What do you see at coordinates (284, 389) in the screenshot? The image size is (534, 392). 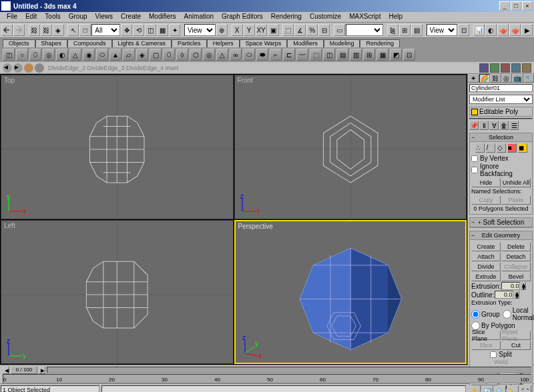 I see `script-listener` at bounding box center [284, 389].